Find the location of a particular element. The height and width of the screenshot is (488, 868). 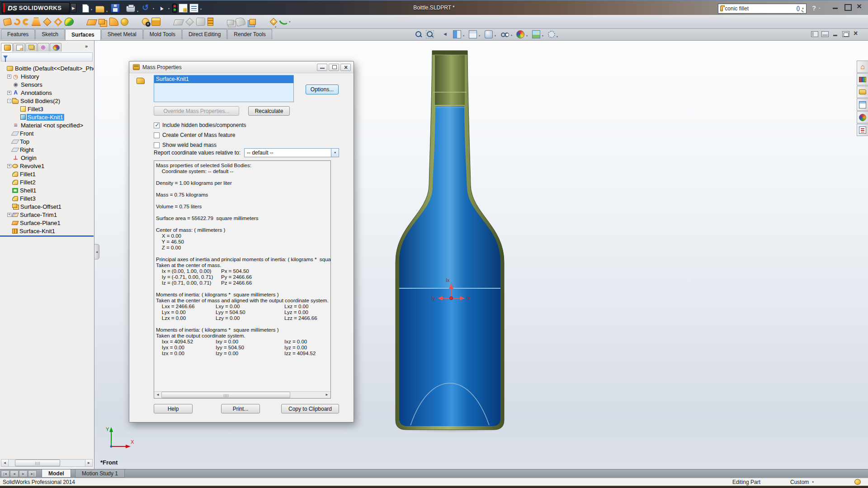

thicken-icon is located at coordinates (156, 22).